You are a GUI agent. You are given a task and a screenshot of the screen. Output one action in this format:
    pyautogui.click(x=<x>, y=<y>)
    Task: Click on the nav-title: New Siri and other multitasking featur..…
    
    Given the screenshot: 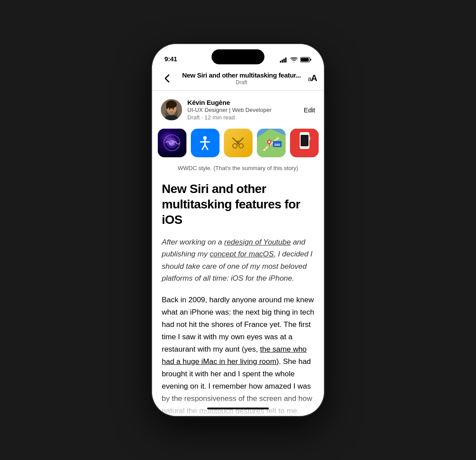 What is the action you would take?
    pyautogui.click(x=242, y=75)
    